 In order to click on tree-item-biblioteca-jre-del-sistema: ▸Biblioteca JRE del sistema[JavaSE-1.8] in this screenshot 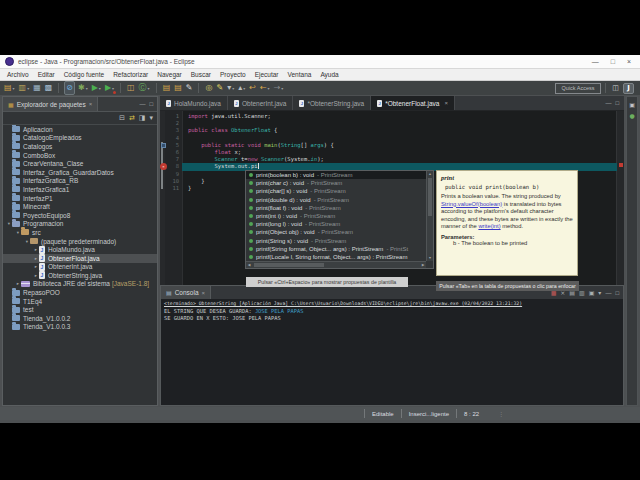, I will do `click(80, 284)`.